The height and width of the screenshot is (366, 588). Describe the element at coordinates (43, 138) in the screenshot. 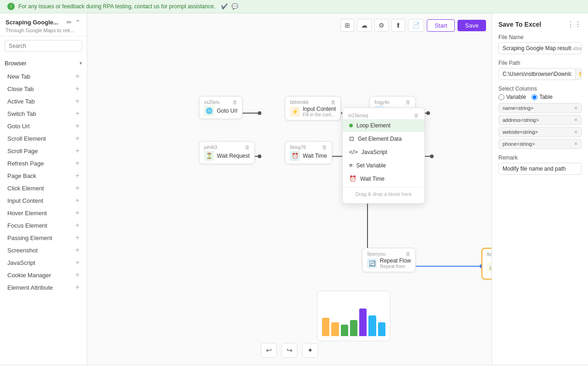

I see `sidebar-item-scroll-element: Scroll Element+` at that location.